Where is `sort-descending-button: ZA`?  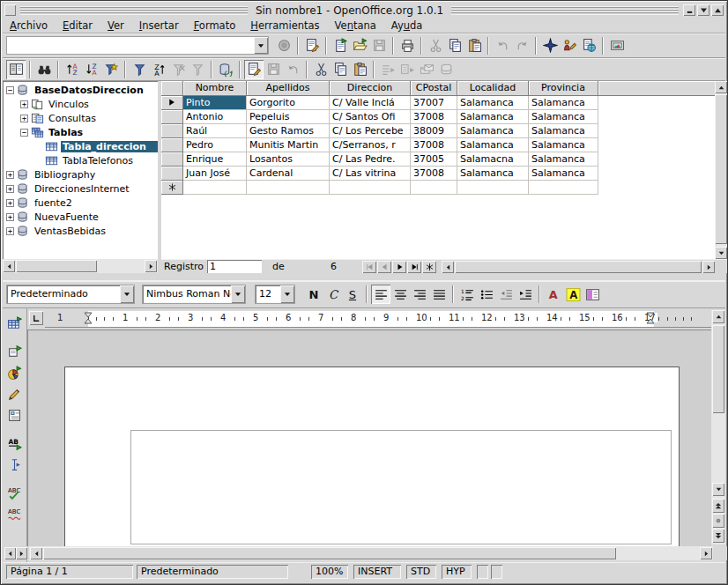
sort-descending-button: ZA is located at coordinates (92, 70).